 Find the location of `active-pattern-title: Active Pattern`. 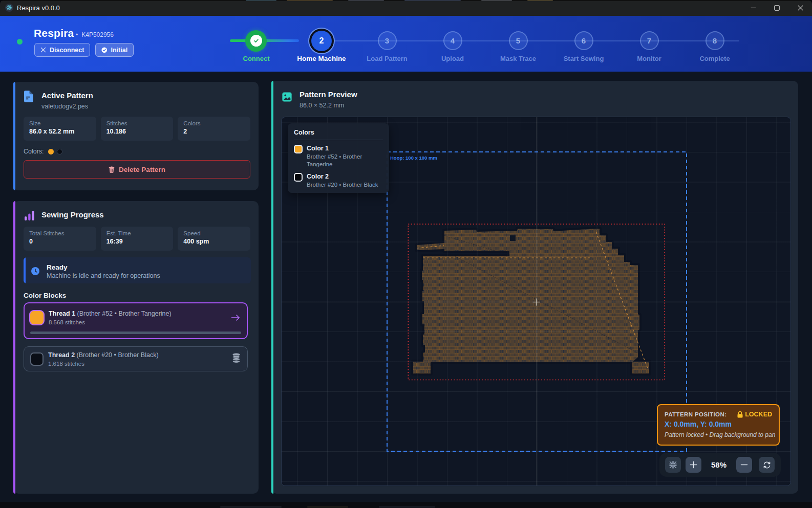

active-pattern-title: Active Pattern is located at coordinates (68, 95).